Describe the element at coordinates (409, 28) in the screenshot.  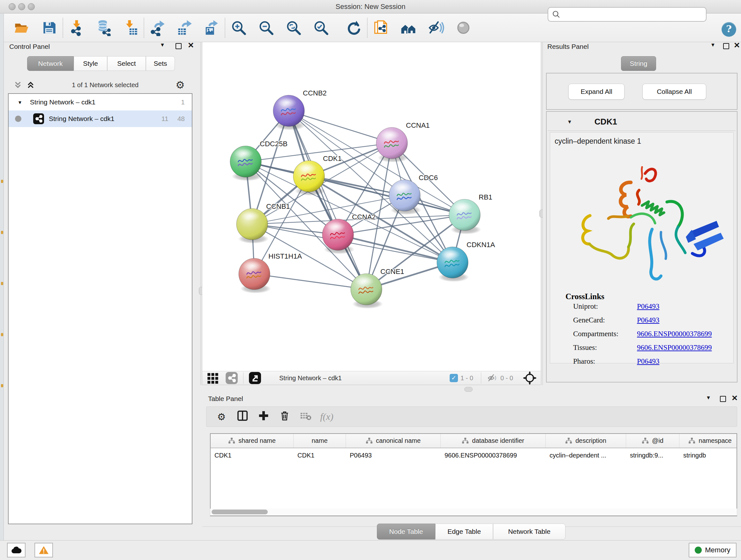
I see `first-neighbors-button` at that location.